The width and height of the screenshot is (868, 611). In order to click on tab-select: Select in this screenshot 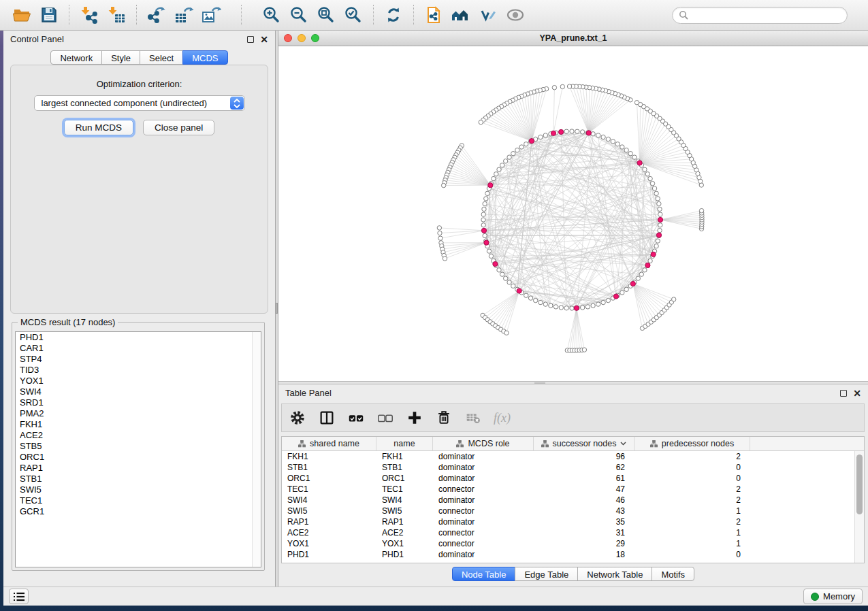, I will do `click(161, 57)`.